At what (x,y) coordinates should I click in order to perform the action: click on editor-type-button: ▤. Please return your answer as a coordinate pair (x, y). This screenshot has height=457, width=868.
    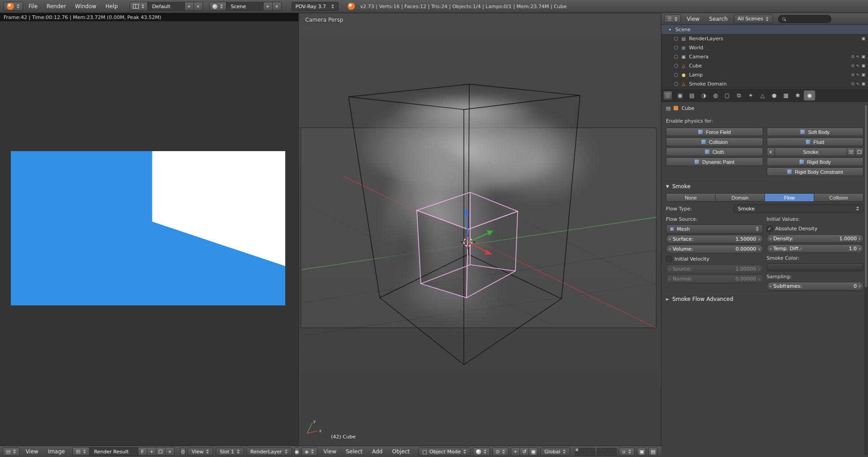
    Looking at the image, I should click on (11, 452).